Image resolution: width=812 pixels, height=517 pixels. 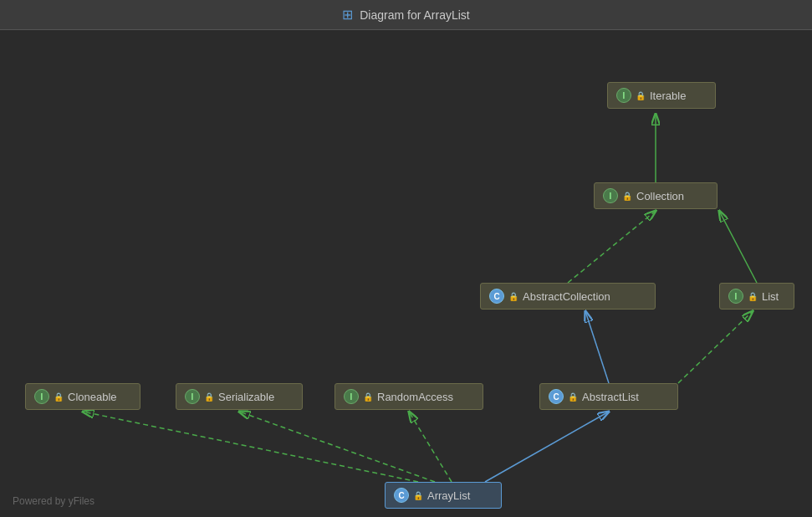 What do you see at coordinates (59, 397) in the screenshot?
I see `lock-cloneable: 🔒` at bounding box center [59, 397].